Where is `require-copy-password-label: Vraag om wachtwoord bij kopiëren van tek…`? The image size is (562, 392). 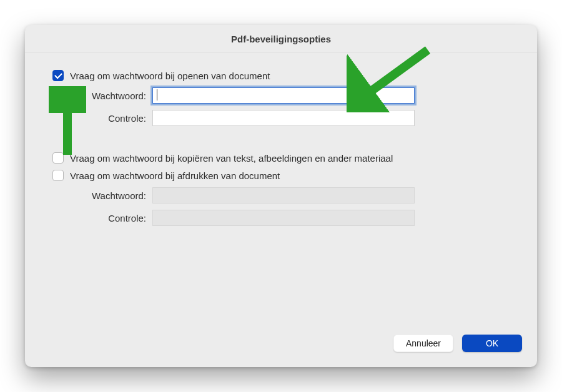
require-copy-password-label: Vraag om wachtwoord bij kopiëren van tek… is located at coordinates (231, 159).